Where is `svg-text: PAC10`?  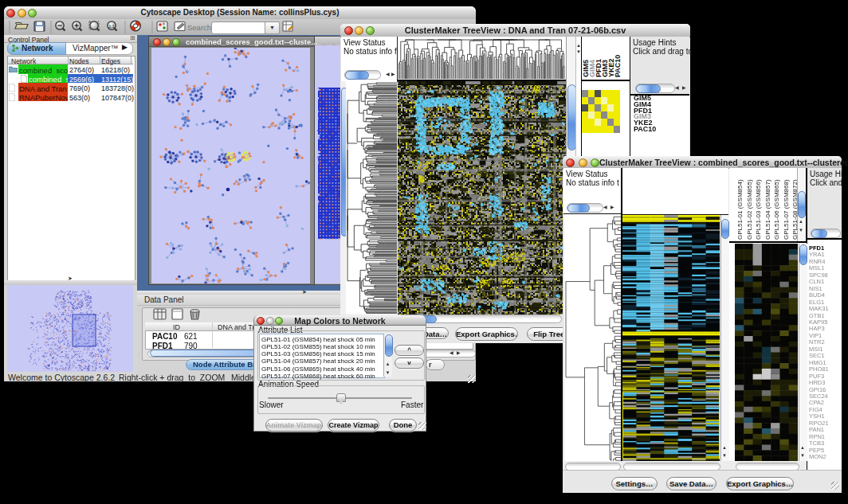
svg-text: PAC10 is located at coordinates (618, 66).